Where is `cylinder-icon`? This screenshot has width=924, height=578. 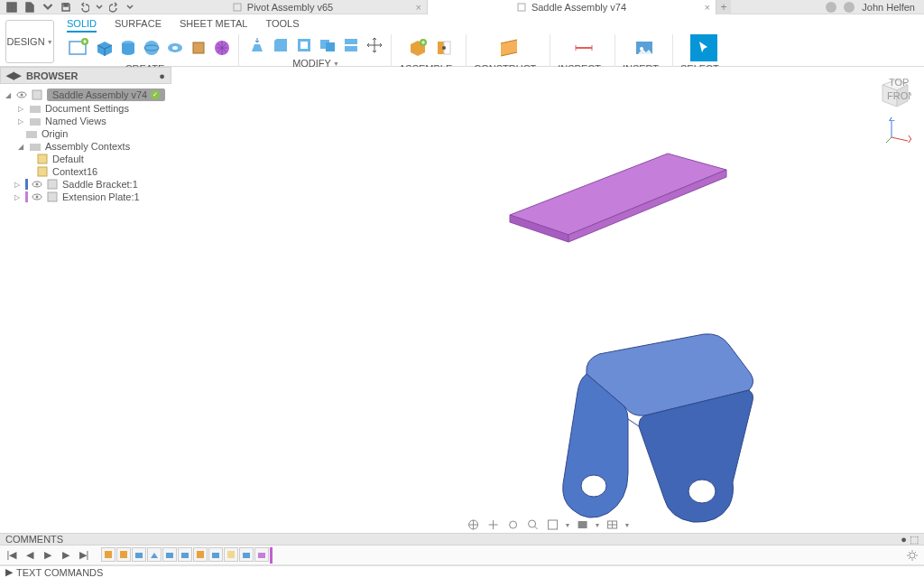
cylinder-icon is located at coordinates (128, 48).